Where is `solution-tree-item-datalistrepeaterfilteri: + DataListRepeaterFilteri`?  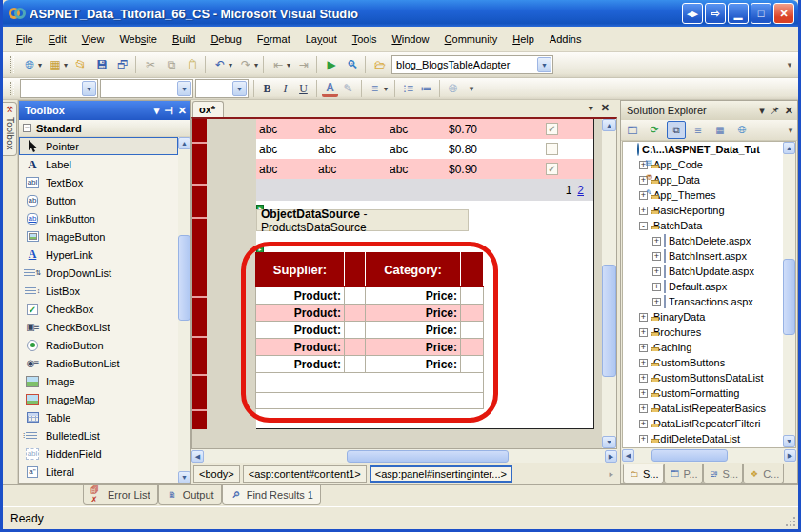
solution-tree-item-datalistrepeaterfilteri: + DataListRepeaterFilteri is located at coordinates (703, 424).